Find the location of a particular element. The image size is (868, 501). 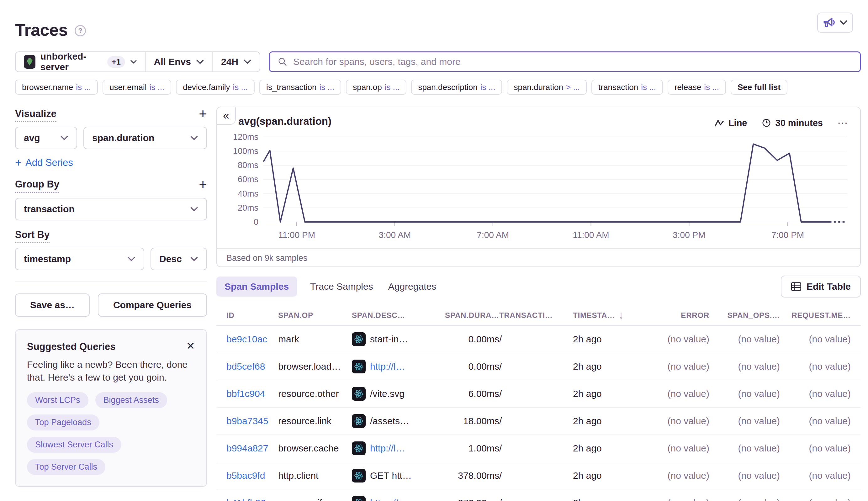

span-id-link: b994a827 is located at coordinates (247, 448).